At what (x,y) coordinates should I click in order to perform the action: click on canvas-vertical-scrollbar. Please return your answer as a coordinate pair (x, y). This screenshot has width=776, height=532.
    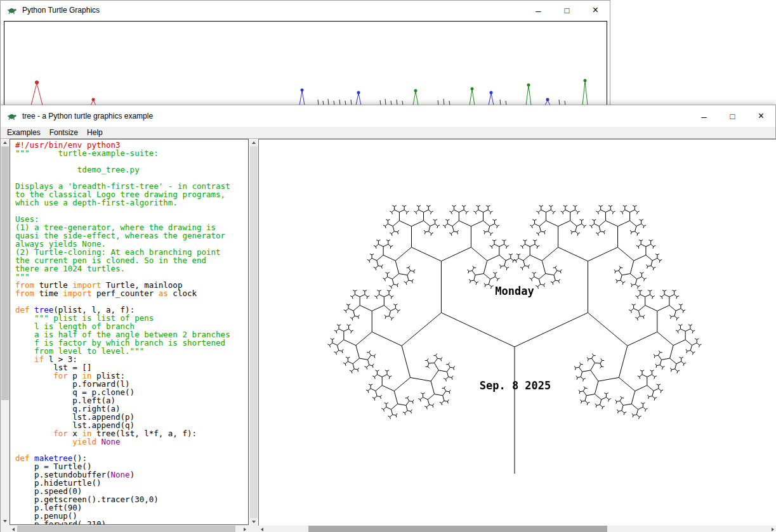
    Looking at the image, I should click on (254, 332).